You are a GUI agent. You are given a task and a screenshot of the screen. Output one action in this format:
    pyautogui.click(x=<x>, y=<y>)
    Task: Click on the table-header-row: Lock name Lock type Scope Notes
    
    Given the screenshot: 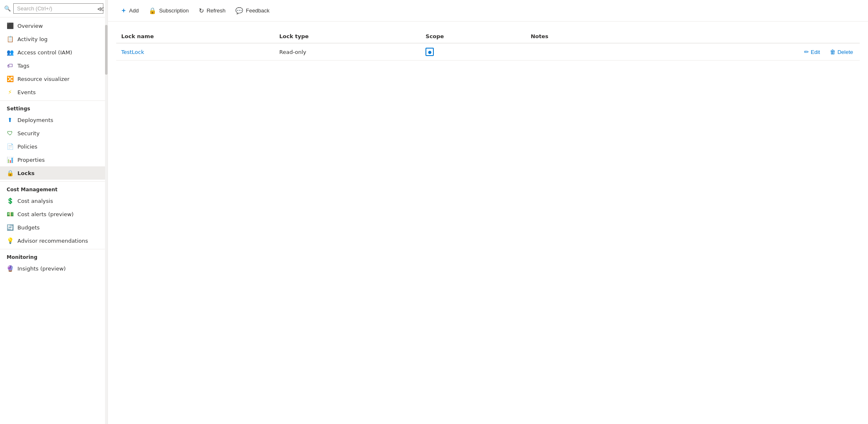 What is the action you would take?
    pyautogui.click(x=488, y=37)
    